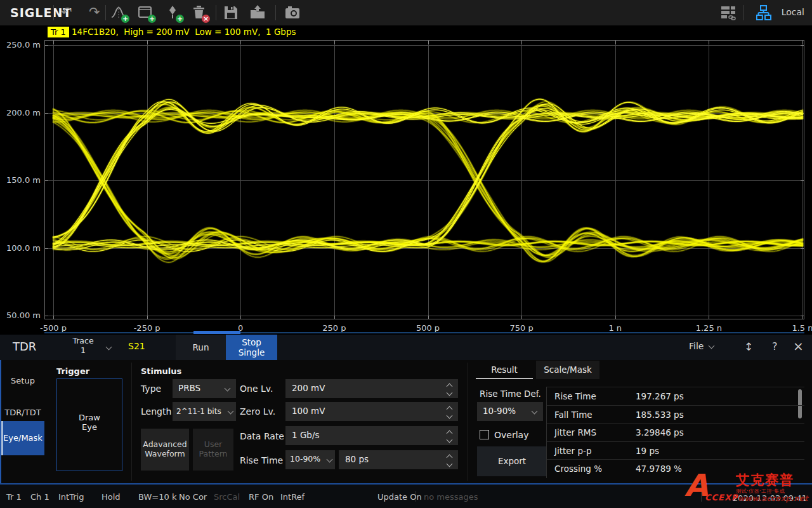  I want to click on draw-eye-button: Draw Eye, so click(89, 425).